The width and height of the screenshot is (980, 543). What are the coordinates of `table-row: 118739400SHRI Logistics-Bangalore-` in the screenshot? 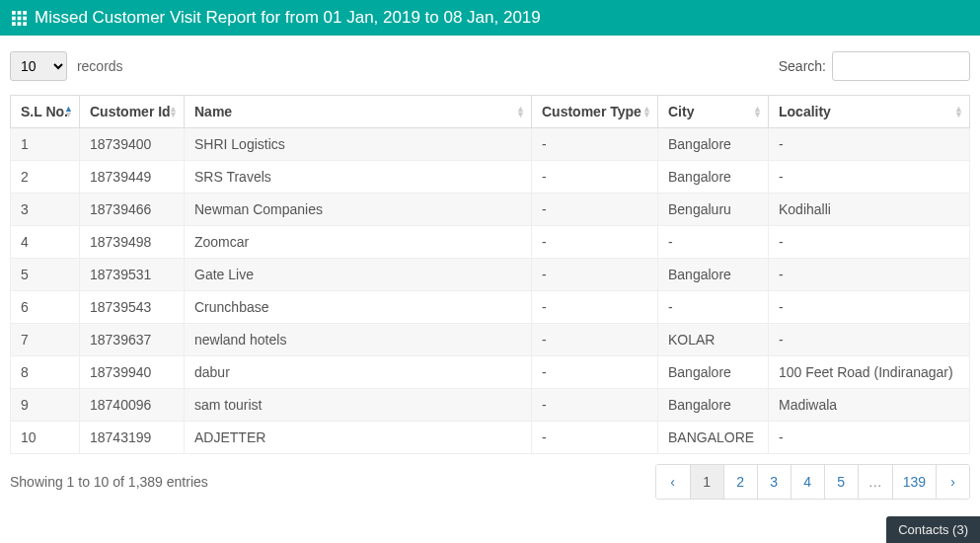 It's located at (490, 144).